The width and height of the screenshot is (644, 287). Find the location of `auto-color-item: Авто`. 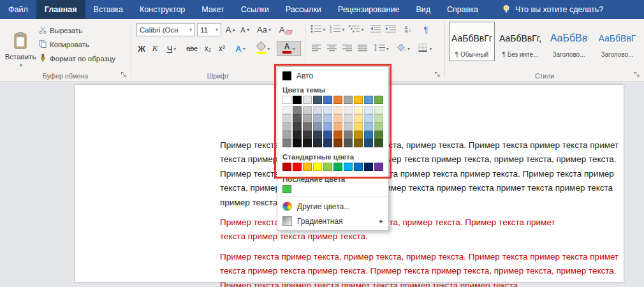

auto-color-item: Авто is located at coordinates (333, 76).